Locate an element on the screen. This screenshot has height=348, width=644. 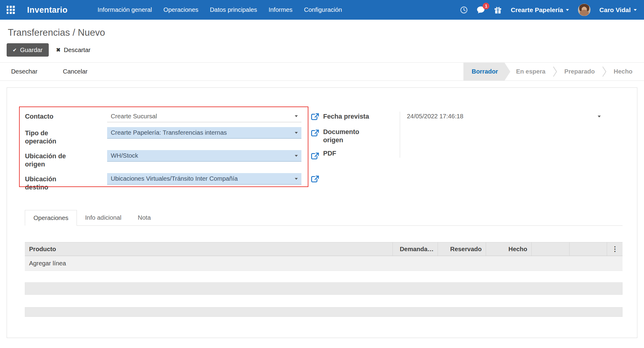
column-header-hecho: Hecho is located at coordinates (508, 249).